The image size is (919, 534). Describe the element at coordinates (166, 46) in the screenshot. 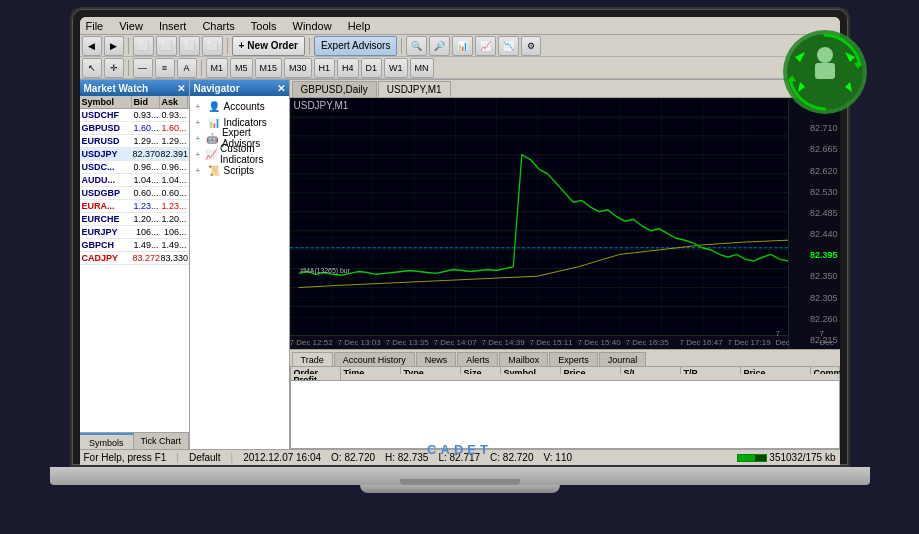

I see `toolbar-btn-2: ⬜` at that location.